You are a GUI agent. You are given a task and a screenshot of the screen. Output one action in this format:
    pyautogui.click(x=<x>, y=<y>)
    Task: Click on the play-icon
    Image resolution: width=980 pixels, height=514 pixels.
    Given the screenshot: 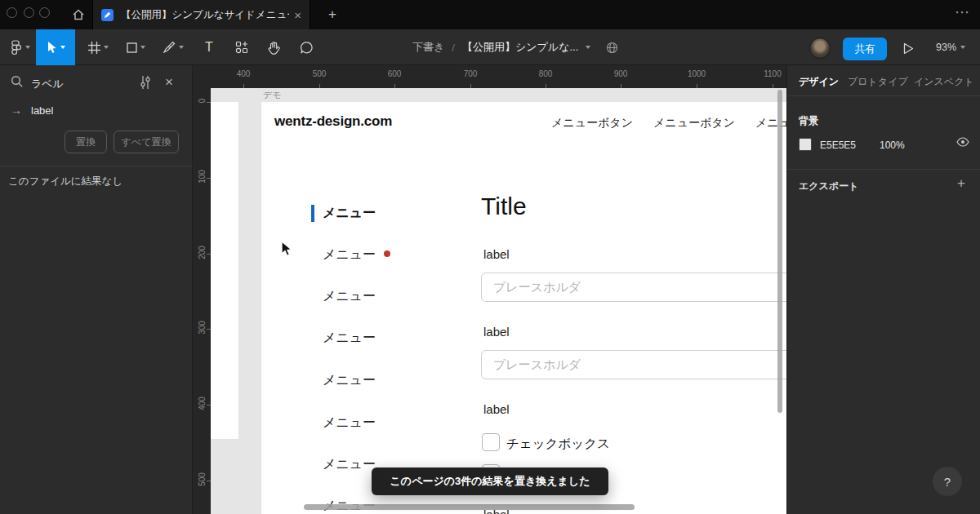 What is the action you would take?
    pyautogui.click(x=908, y=49)
    